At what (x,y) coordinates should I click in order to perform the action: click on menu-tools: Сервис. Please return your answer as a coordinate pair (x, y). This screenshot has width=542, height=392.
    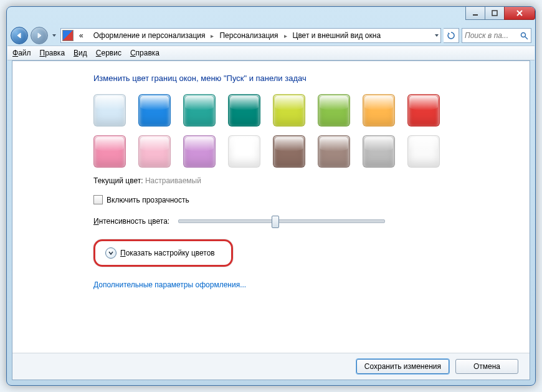
    Looking at the image, I should click on (108, 53).